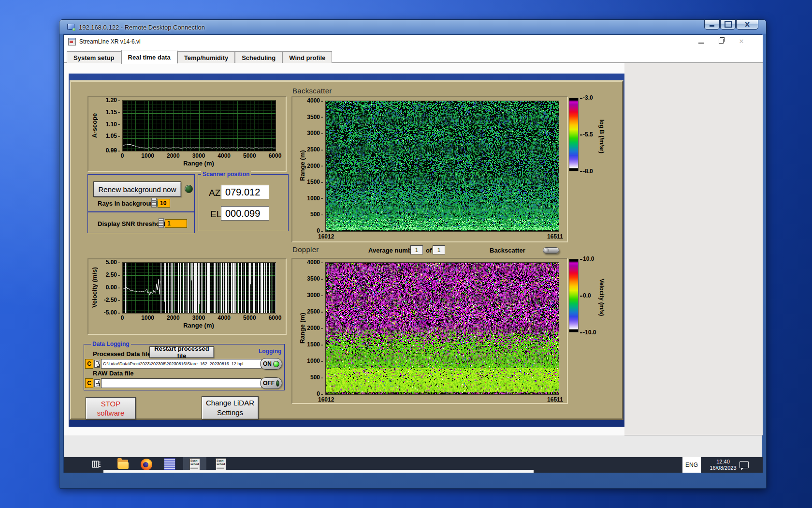 Image resolution: width=812 pixels, height=508 pixels. Describe the element at coordinates (587, 259) in the screenshot. I see `tick-label: 10.0` at that location.